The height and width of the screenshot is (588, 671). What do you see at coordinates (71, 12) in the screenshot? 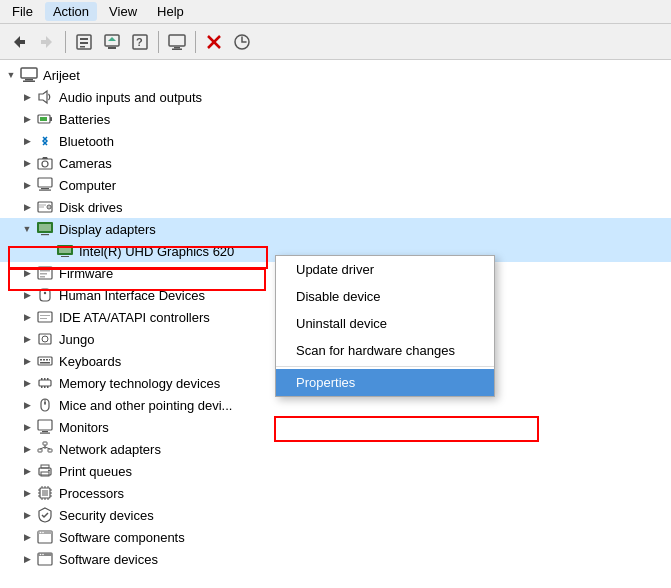
I see `menu-action: Action` at bounding box center [71, 12].